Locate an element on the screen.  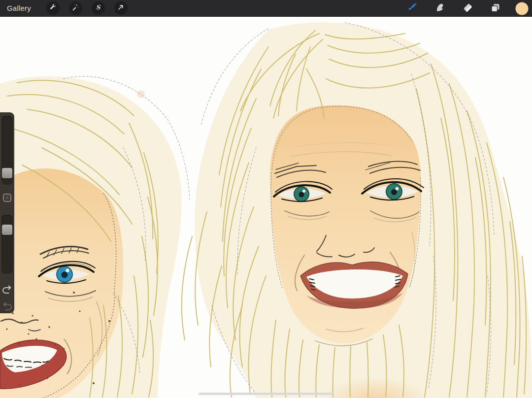
transform-arrow-icon is located at coordinates (121, 8).